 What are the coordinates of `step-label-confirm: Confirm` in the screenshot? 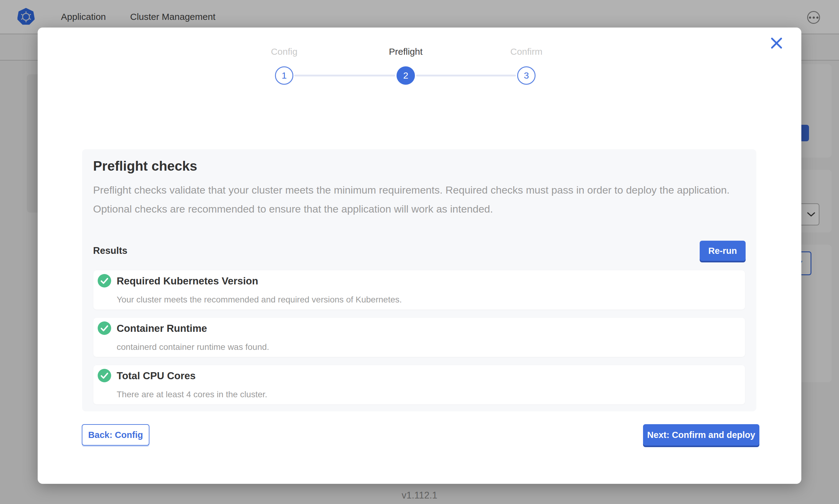 It's located at (526, 52).